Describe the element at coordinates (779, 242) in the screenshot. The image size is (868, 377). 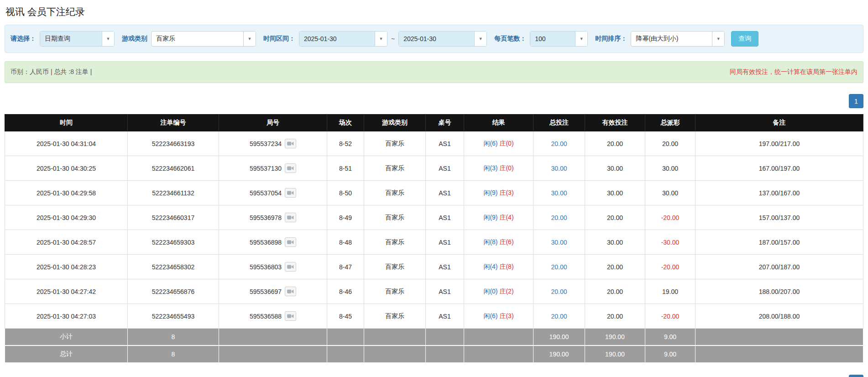
I see `cell-note: 187.00/157.00` at that location.